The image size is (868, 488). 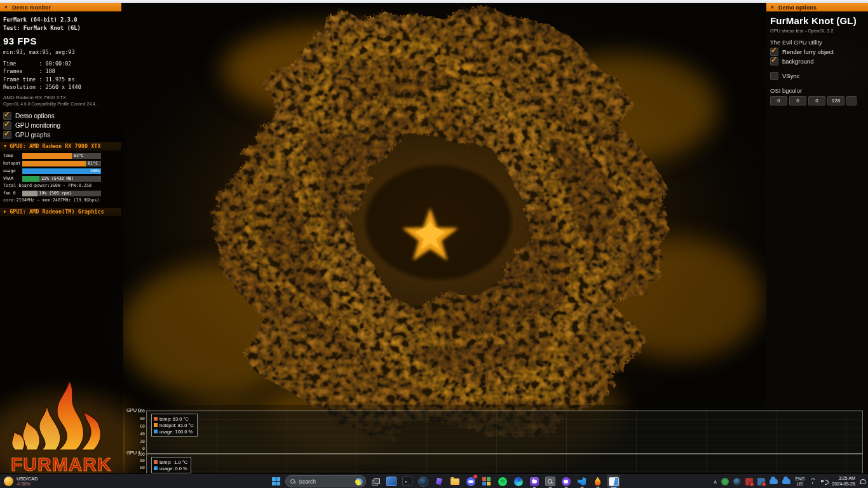 I want to click on temp-swatch, so click(x=156, y=419).